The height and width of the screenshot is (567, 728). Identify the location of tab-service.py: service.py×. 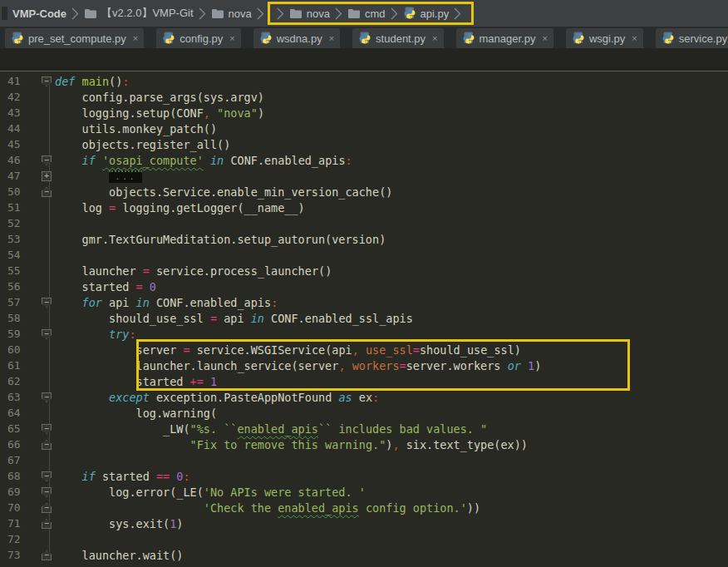
(691, 38).